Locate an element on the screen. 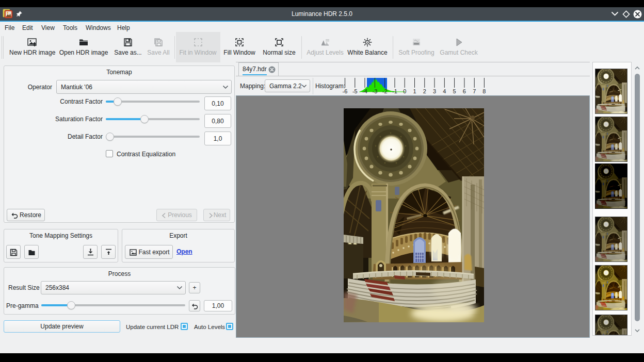 The width and height of the screenshot is (644, 362). svg-text: 8 is located at coordinates (484, 91).